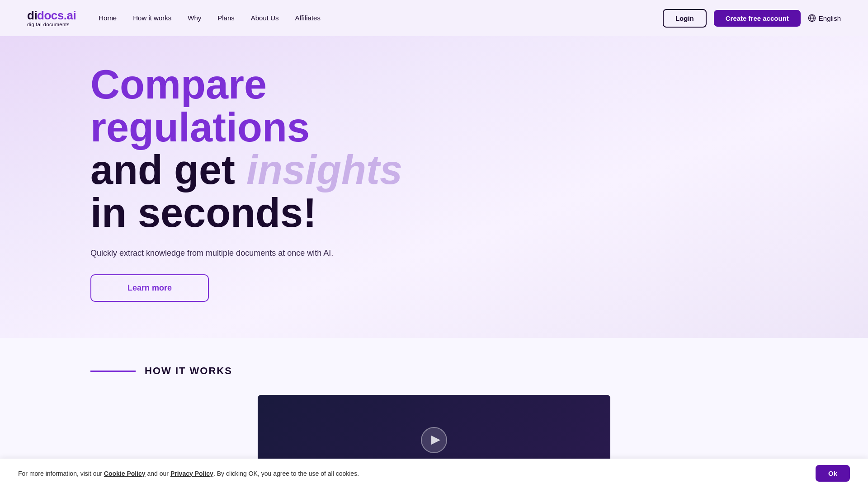 The image size is (868, 488). I want to click on hero-subtitle: Quickly extract knowledge from multiple …, so click(294, 253).